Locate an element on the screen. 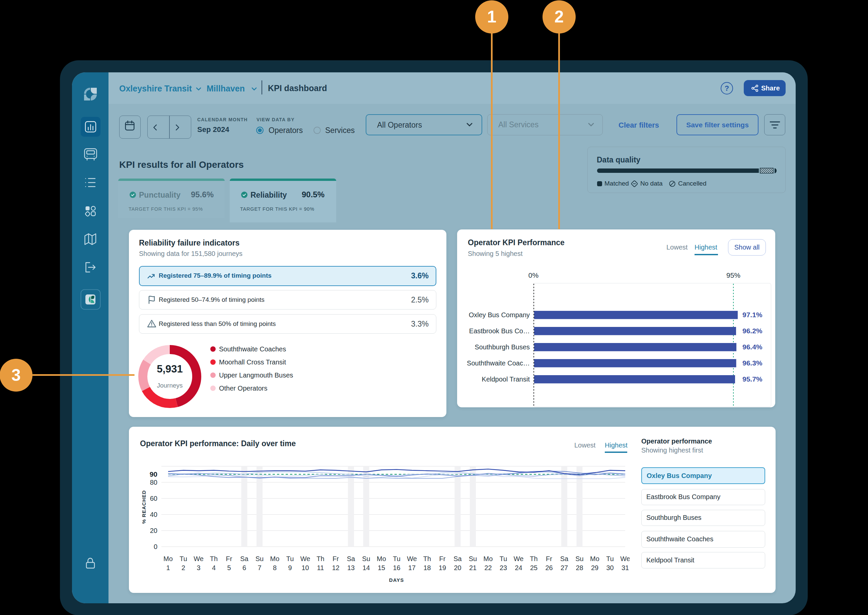 The width and height of the screenshot is (868, 615). svg-text: 15 is located at coordinates (382, 568).